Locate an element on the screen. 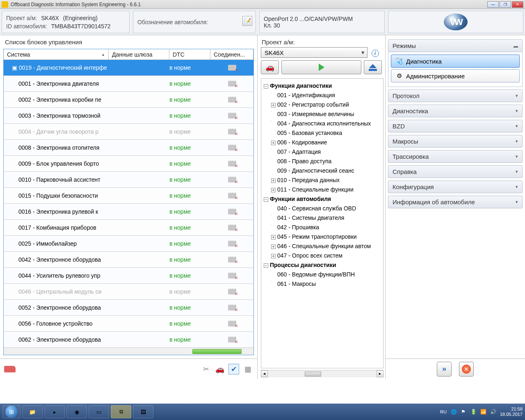 This screenshot has width=525, height=420. start-button: ⊞ is located at coordinates (11, 412).